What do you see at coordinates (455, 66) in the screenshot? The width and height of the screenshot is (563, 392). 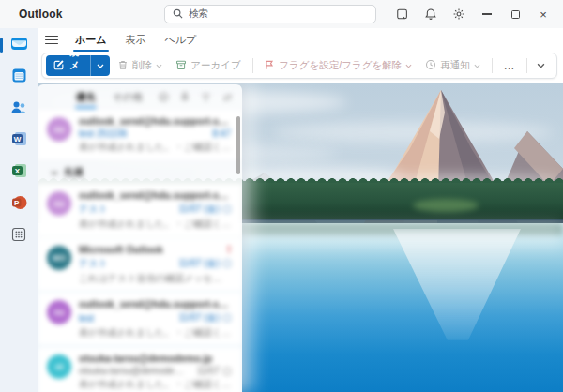 I see `snooze-label: 再通知` at bounding box center [455, 66].